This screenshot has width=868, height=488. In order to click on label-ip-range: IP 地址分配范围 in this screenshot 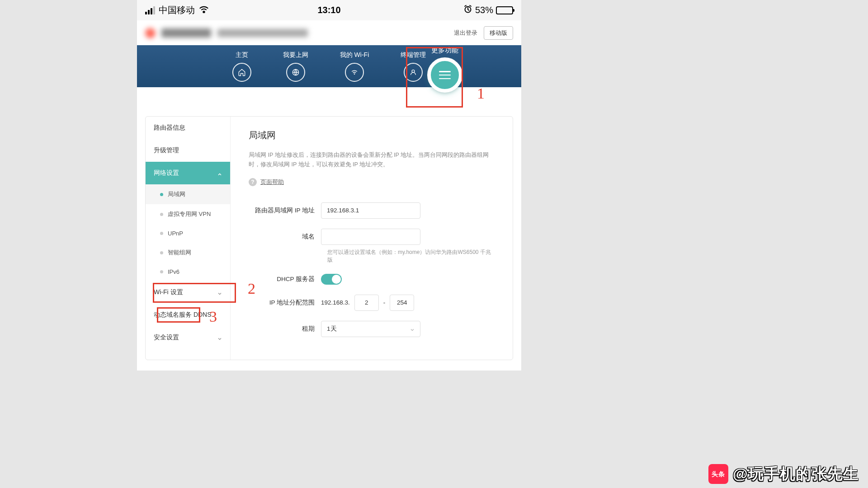, I will do `click(285, 303)`.